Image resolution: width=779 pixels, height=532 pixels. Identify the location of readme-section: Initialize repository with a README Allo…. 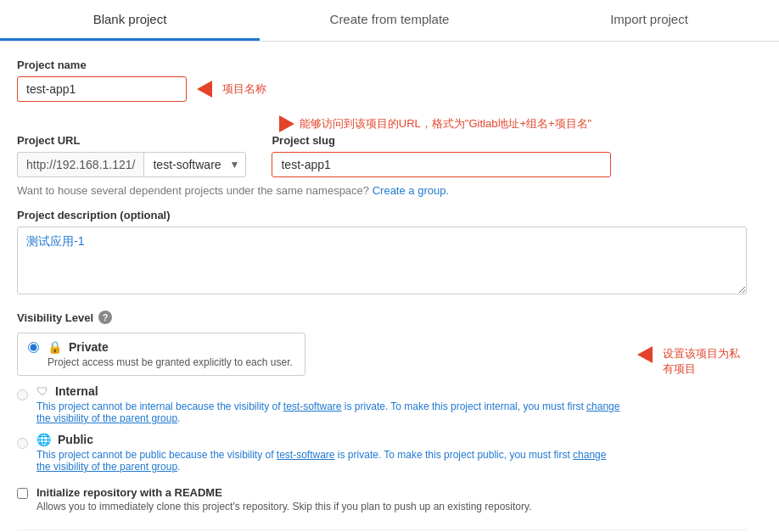
(382, 499).